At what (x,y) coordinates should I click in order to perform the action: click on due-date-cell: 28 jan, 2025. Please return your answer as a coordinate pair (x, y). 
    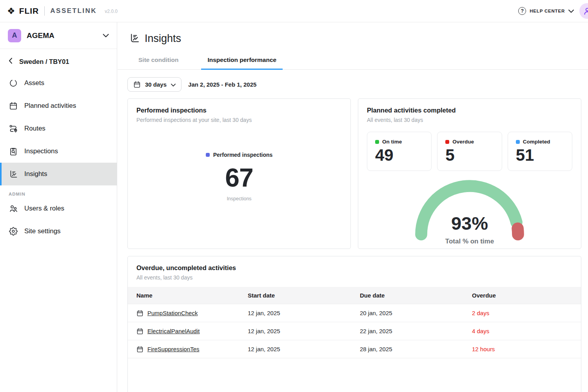
    Looking at the image, I should click on (407, 349).